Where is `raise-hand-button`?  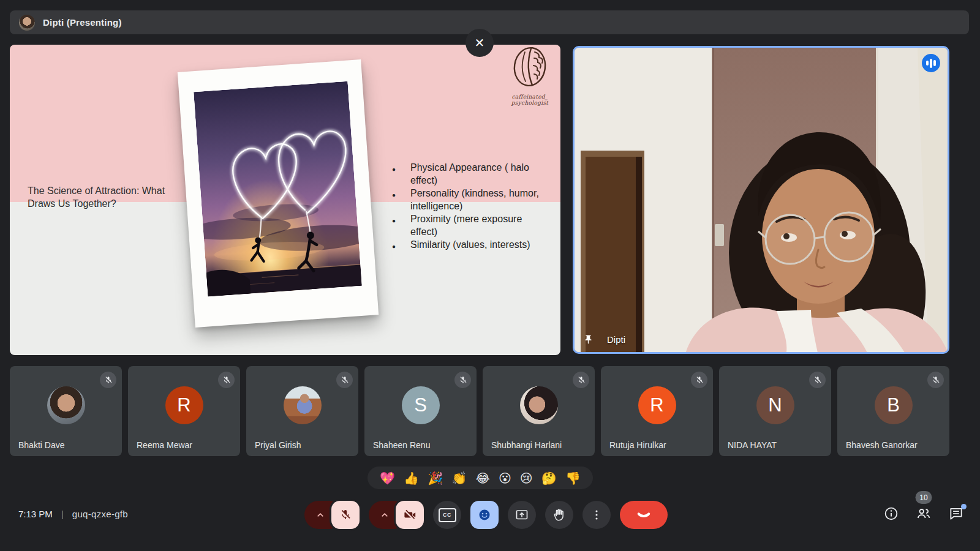
raise-hand-button is located at coordinates (559, 515).